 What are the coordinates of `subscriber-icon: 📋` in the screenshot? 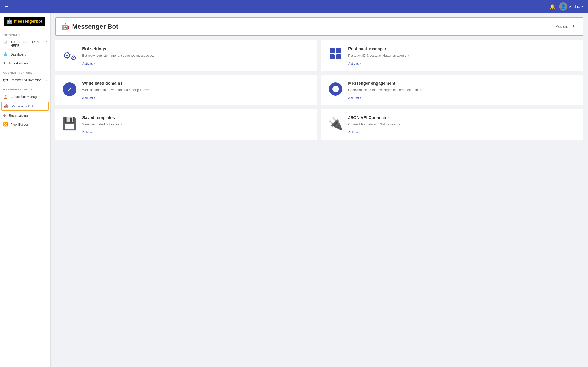 It's located at (5, 97).